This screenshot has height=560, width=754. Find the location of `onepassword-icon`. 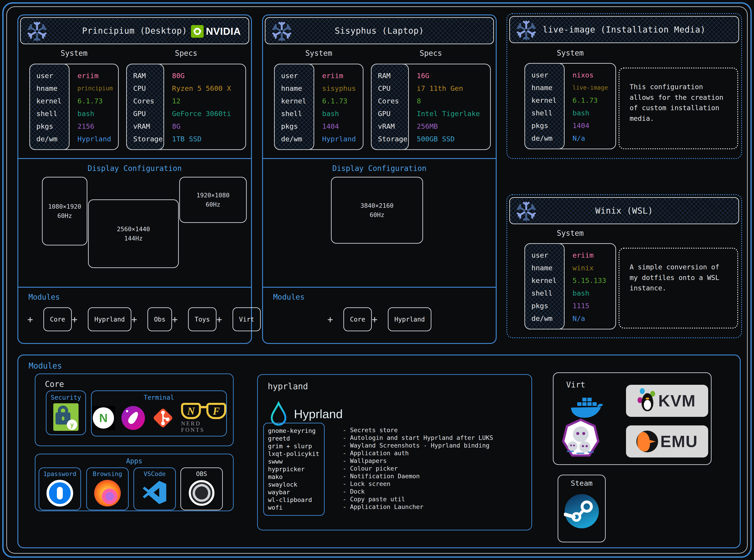

onepassword-icon is located at coordinates (60, 493).